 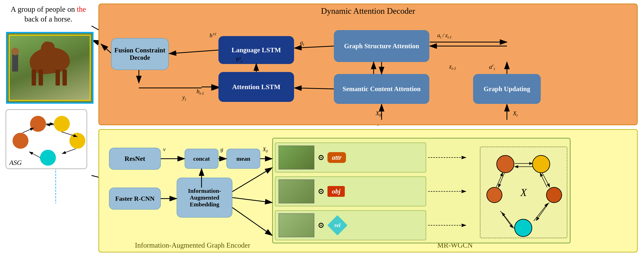 I want to click on graph-structure-label: Graph Structure Attention, so click(x=382, y=46).